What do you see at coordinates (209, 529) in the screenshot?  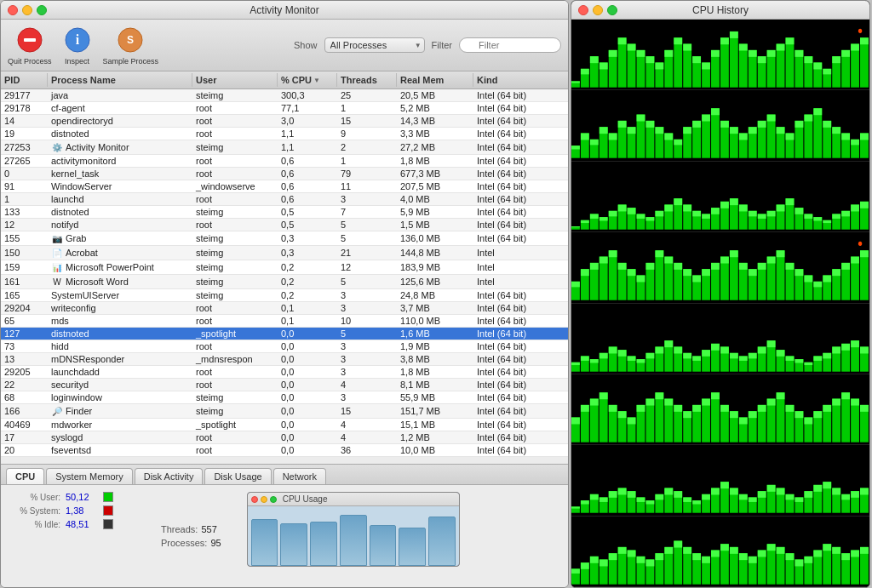 I see `threads-value: 557` at bounding box center [209, 529].